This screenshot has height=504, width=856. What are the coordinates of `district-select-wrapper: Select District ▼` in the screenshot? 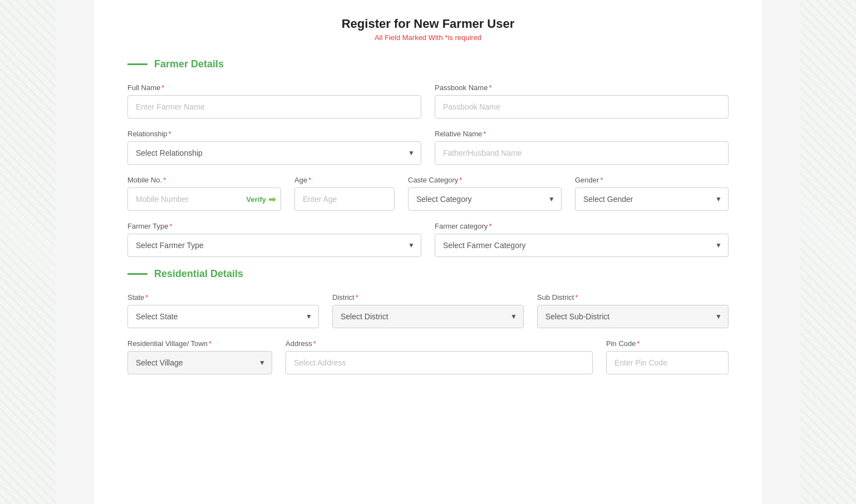 It's located at (428, 317).